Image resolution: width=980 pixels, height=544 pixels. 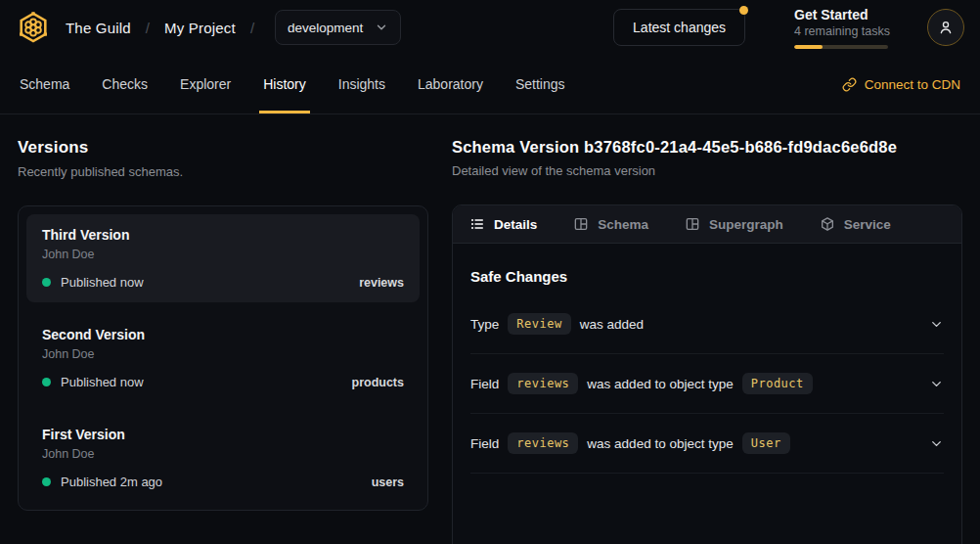 I want to click on detail-tab-label: Details, so click(x=515, y=225).